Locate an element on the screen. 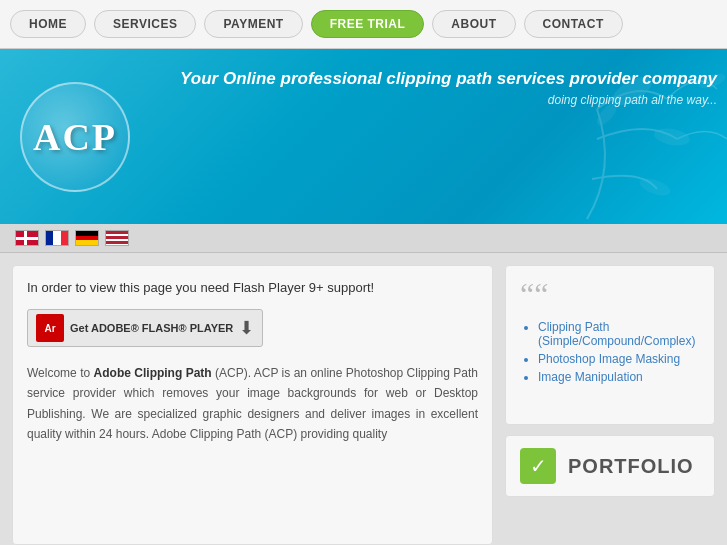 Image resolution: width=727 pixels, height=545 pixels. service-item: Photoshop Image Masking is located at coordinates (619, 359).